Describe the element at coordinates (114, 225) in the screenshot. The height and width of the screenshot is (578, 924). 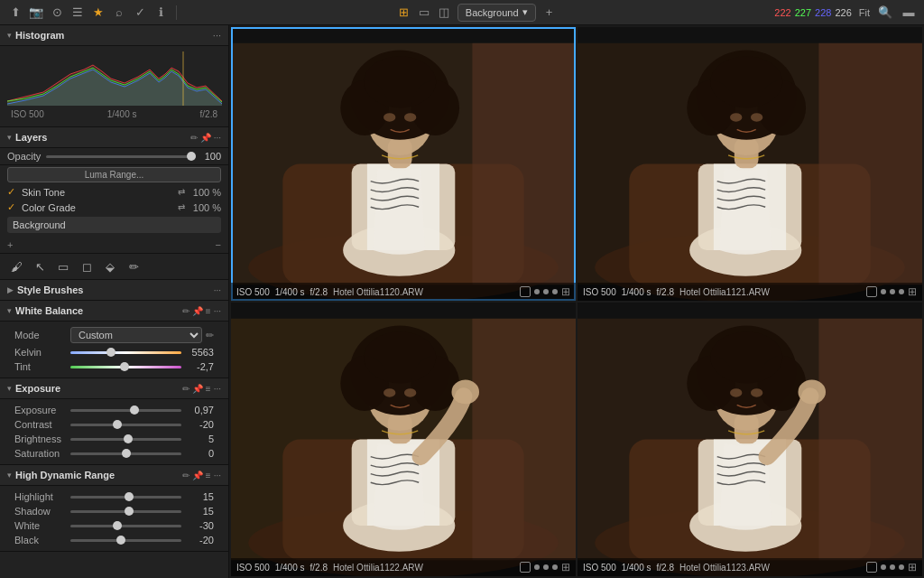
I see `background-layer-row: Background` at that location.